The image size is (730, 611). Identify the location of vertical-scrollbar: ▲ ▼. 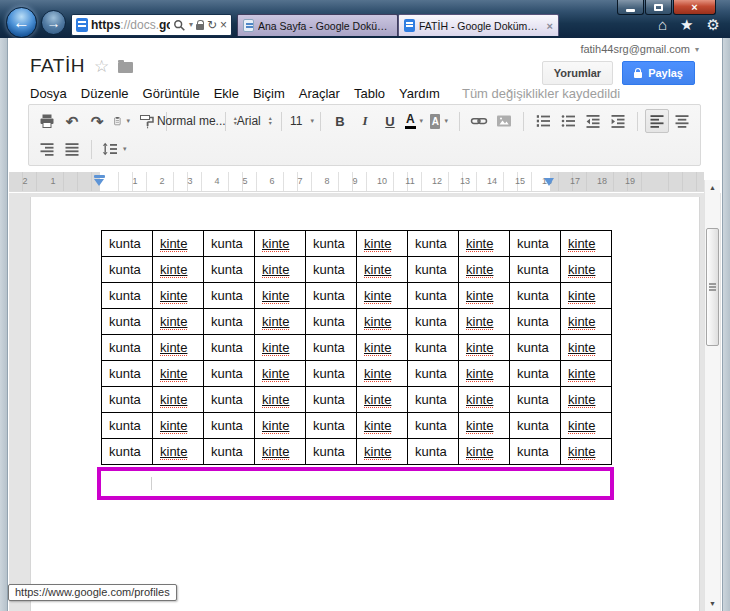
(712, 396).